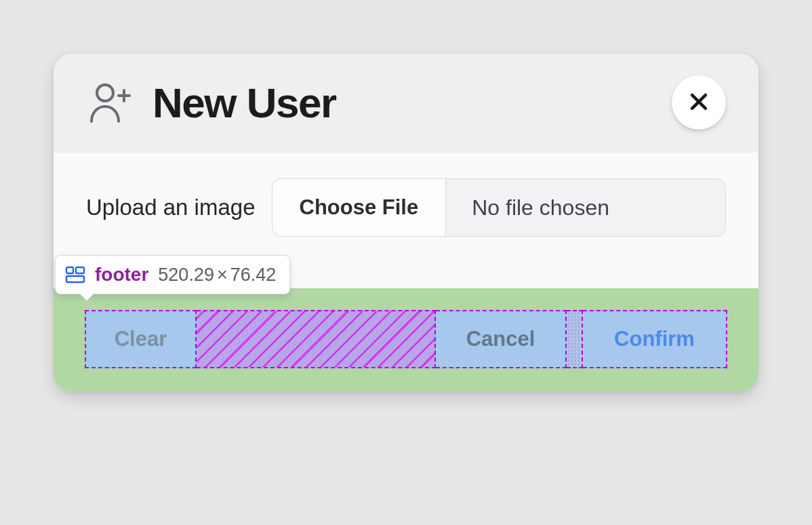  Describe the element at coordinates (141, 339) in the screenshot. I see `clear-button-label: Clear` at that location.